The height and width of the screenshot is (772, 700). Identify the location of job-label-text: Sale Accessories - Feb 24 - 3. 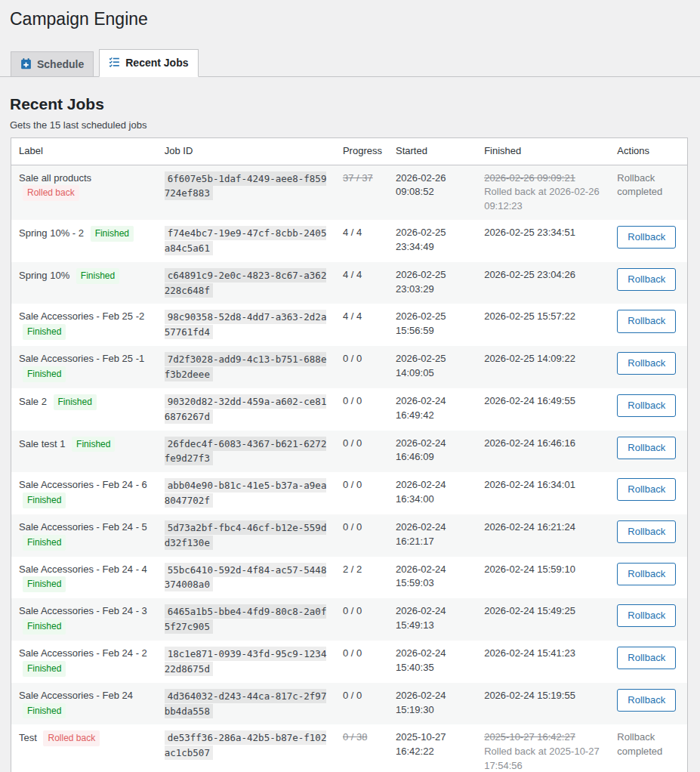
(83, 610).